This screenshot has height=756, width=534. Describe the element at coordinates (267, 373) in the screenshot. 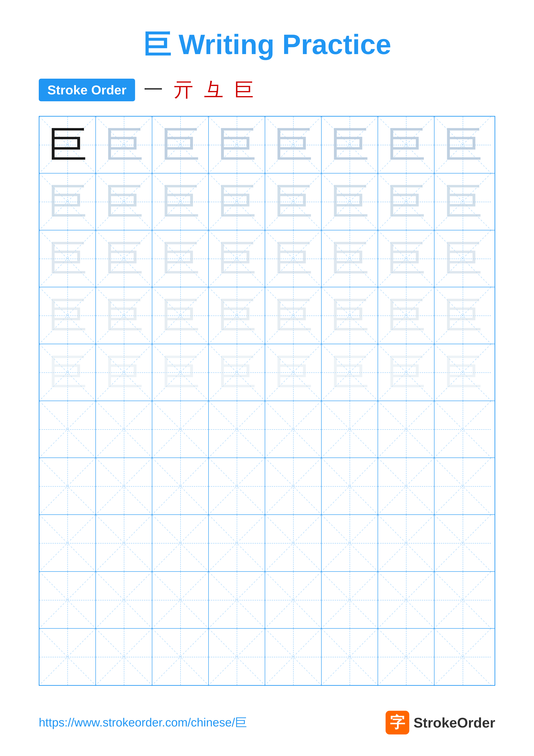

I see `grid-row: 巨 巨 巨 巨 巨 巨 巨 巨` at that location.